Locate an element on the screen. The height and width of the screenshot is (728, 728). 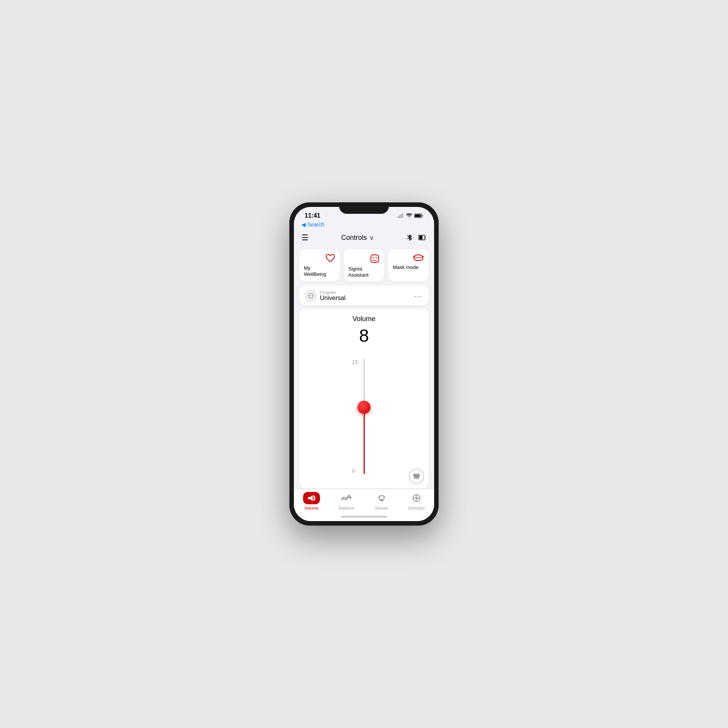
volume-tab-label: Volume is located at coordinates (311, 508).